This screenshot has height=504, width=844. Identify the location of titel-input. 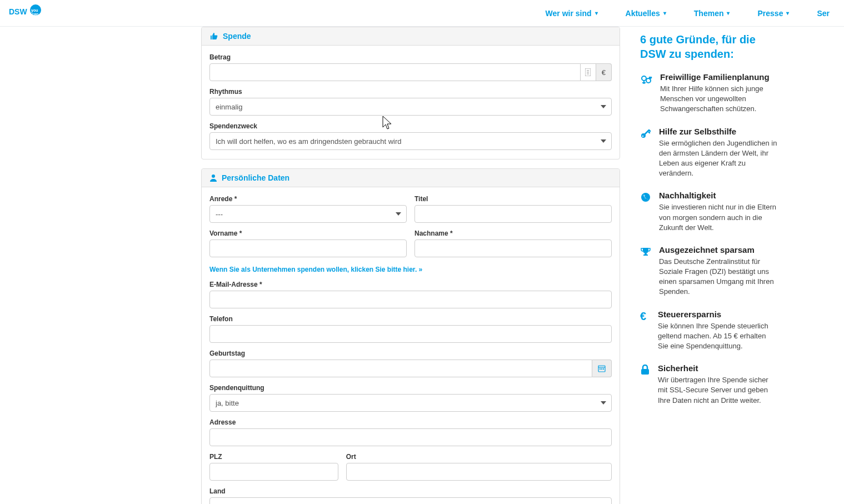
(513, 214).